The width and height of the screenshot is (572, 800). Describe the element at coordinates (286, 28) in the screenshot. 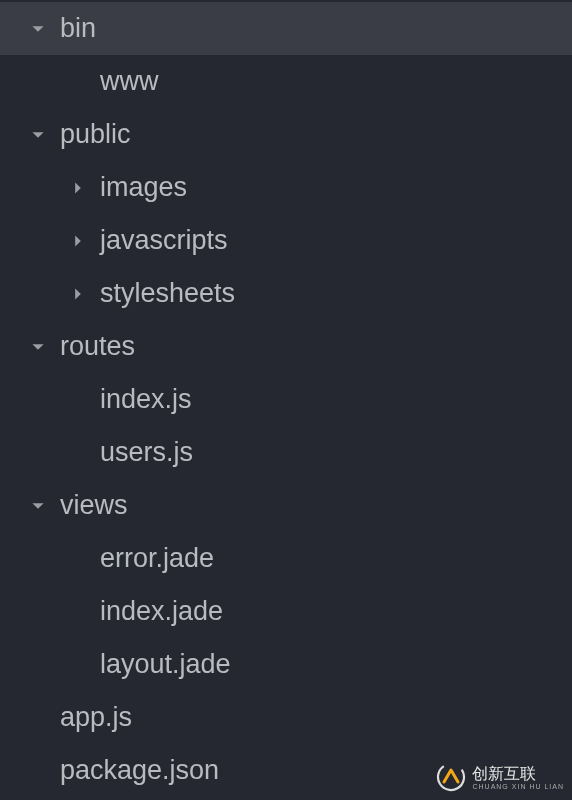

I see `tree-item-bin: bin` at that location.